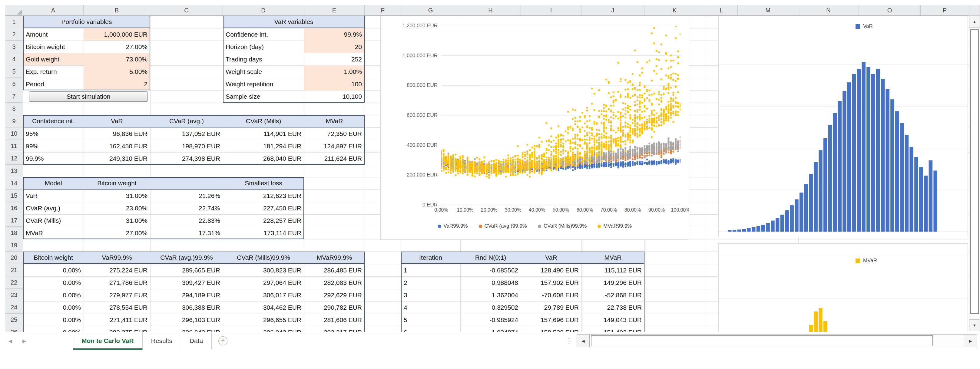 The width and height of the screenshot is (980, 369). Describe the element at coordinates (186, 295) in the screenshot. I see `weights-table-cell-2-2: 294,189 EUR` at that location.